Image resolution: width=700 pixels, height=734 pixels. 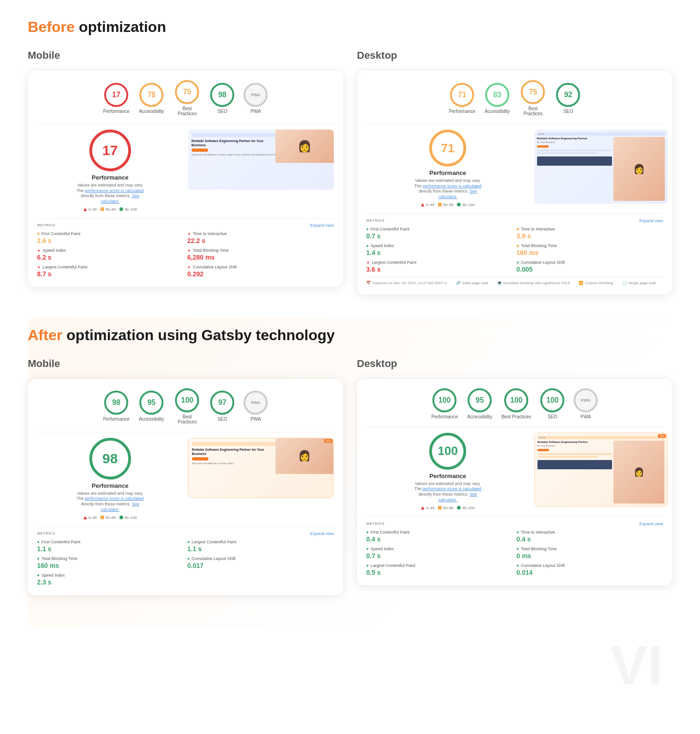 I want to click on before-mobile-scores: 17 Performance 78 Accessibility 75 Best …, so click(x=185, y=98).